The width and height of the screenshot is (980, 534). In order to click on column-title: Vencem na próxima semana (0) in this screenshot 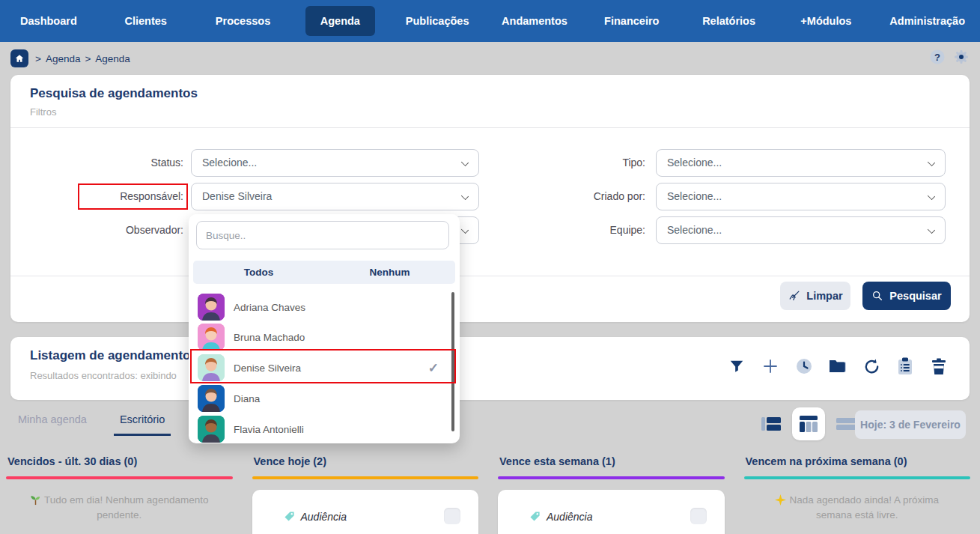, I will do `click(858, 461)`.